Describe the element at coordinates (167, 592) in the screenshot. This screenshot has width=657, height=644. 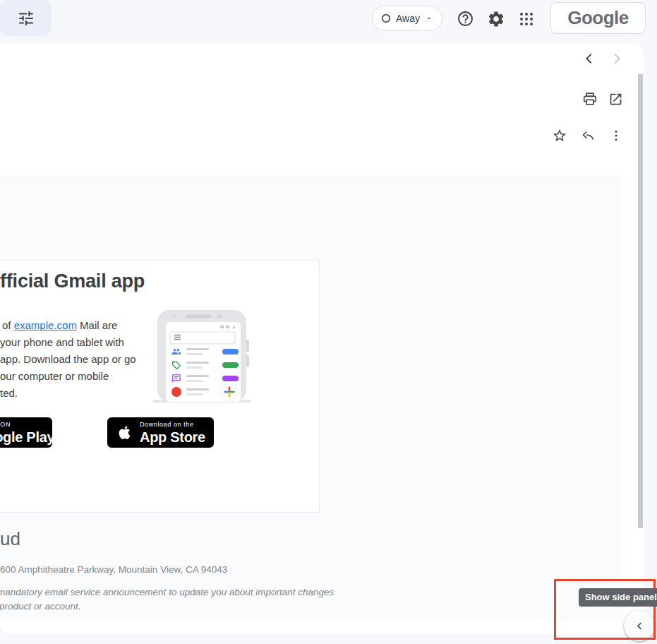
I see `footer-fine-print-line: mandatory email service announcement to …` at that location.